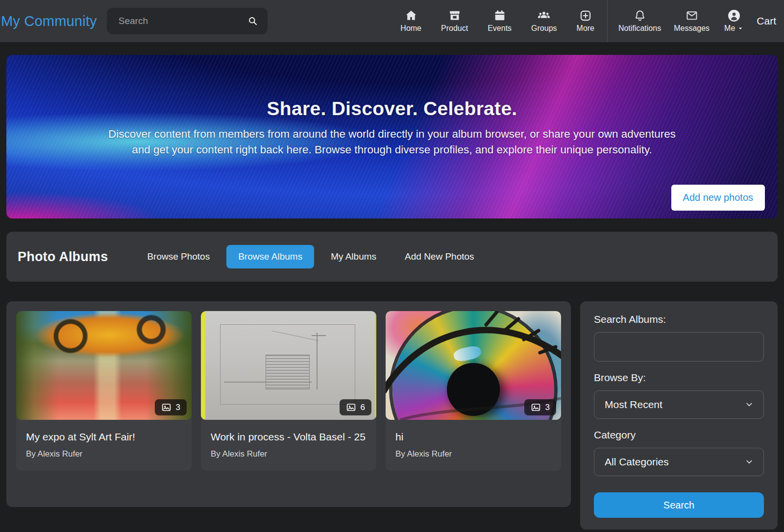  Describe the element at coordinates (104, 437) in the screenshot. I see `album-title: My expo at Sylt Art Fair!` at that location.